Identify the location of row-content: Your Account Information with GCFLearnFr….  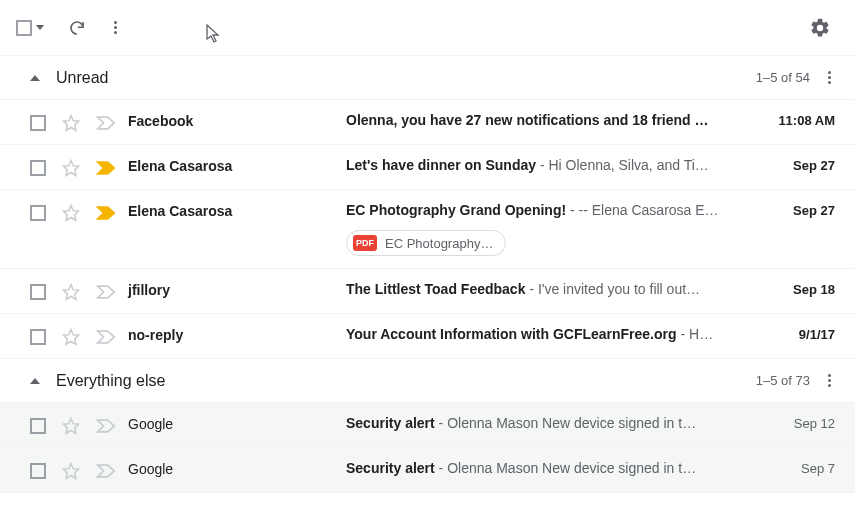
(550, 334).